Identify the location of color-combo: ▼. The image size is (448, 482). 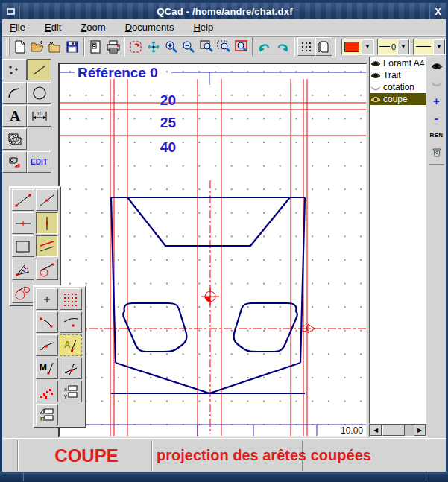
(358, 47).